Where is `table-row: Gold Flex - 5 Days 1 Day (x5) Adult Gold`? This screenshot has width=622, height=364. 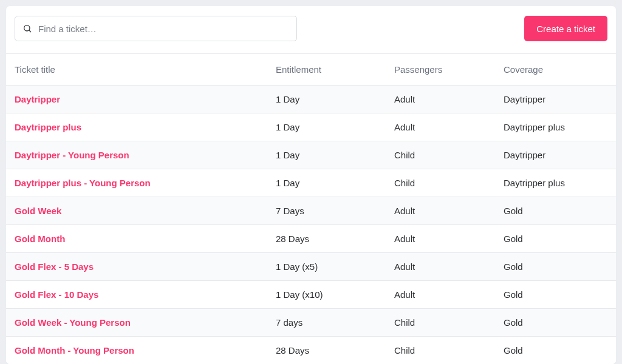
table-row: Gold Flex - 5 Days 1 Day (x5) Adult Gold is located at coordinates (311, 266).